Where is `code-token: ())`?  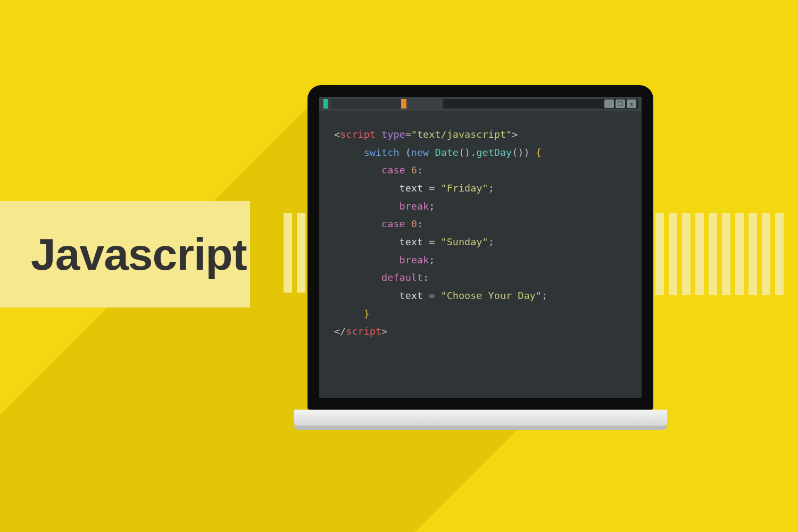 code-token: ()) is located at coordinates (523, 152).